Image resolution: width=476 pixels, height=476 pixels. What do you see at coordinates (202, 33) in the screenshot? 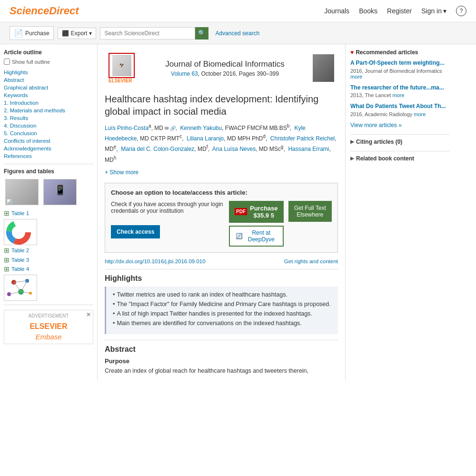
I see `search-button: 🔍` at bounding box center [202, 33].